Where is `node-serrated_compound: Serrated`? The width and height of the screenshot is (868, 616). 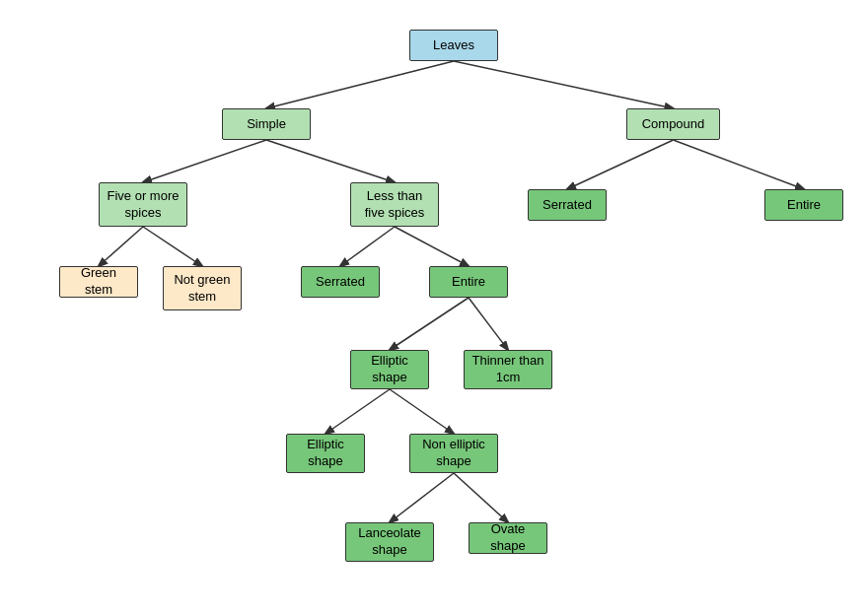
node-serrated_compound: Serrated is located at coordinates (567, 205).